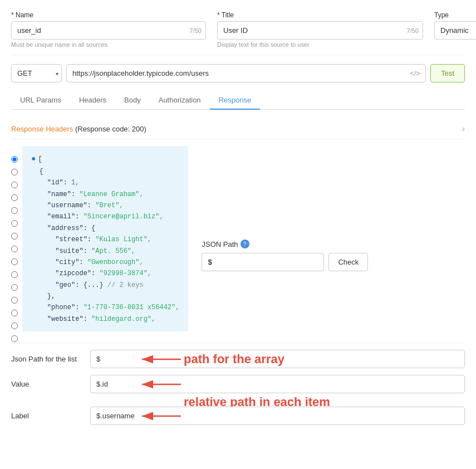 The width and height of the screenshot is (476, 469). What do you see at coordinates (105, 206) in the screenshot?
I see `json-line-4: "username": "Bret",` at bounding box center [105, 206].